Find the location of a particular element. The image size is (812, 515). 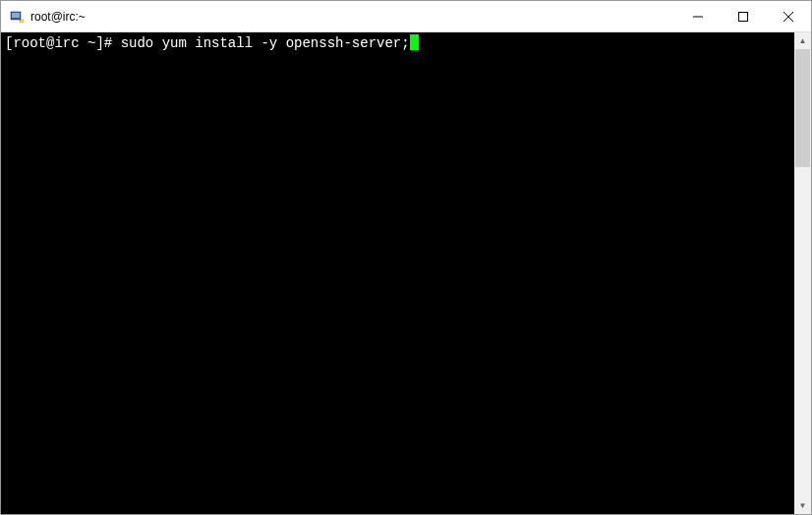

scroll-thumb is located at coordinates (802, 108).